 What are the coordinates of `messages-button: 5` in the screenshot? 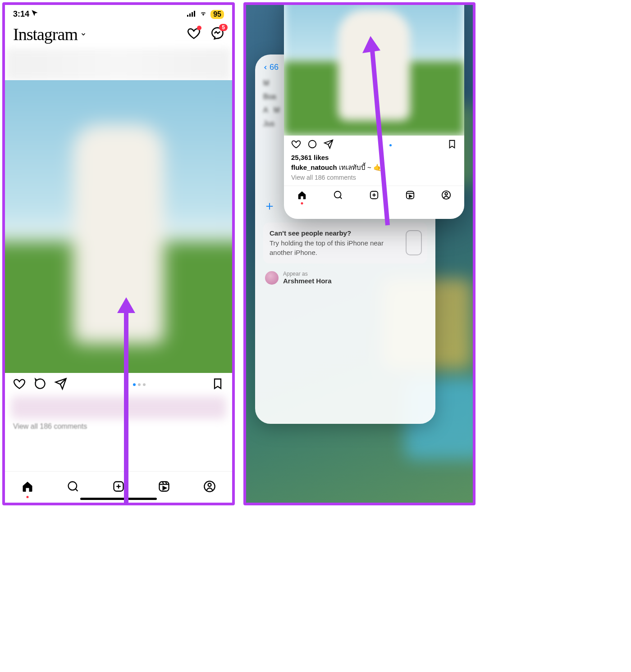 It's located at (217, 34).